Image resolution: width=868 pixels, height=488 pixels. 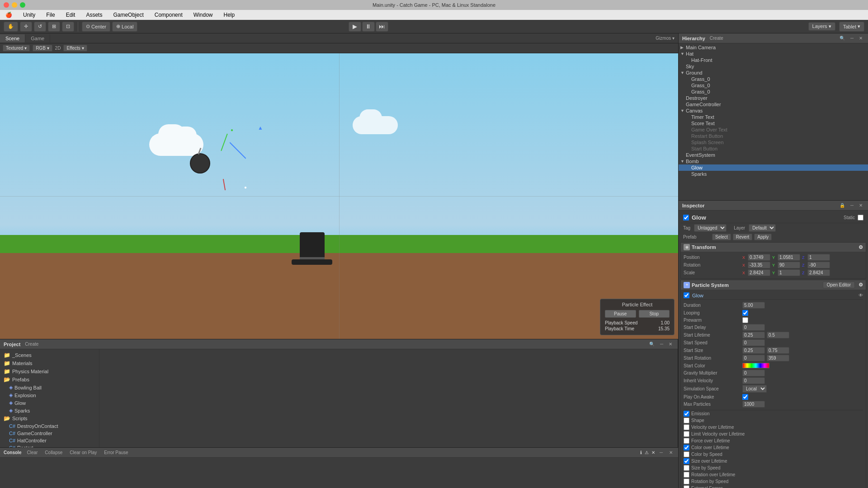 I want to click on project-search-btn: 🔍, so click(x=652, y=344).